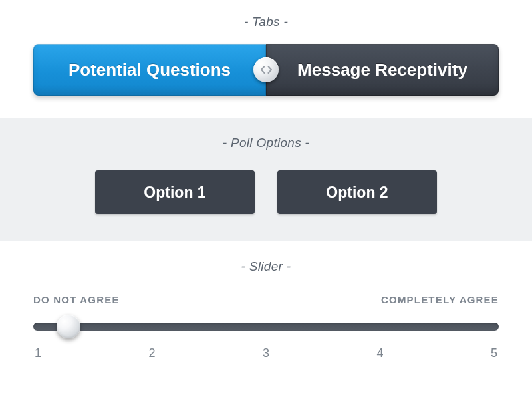 The width and height of the screenshot is (532, 399). What do you see at coordinates (440, 299) in the screenshot?
I see `slider-max-label: COMPLETELY AGREE` at bounding box center [440, 299].